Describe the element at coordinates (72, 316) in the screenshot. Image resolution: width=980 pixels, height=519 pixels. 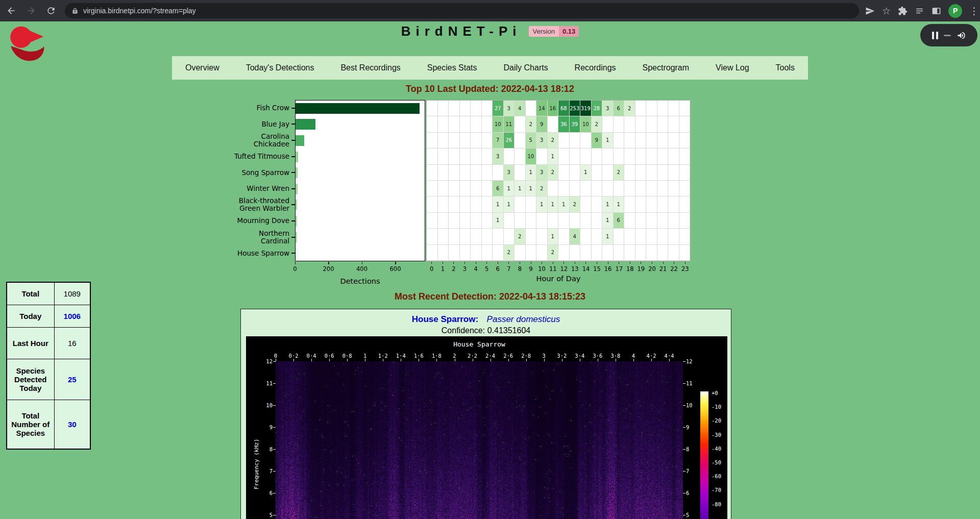
I see `stat-value-today: 1006` at that location.